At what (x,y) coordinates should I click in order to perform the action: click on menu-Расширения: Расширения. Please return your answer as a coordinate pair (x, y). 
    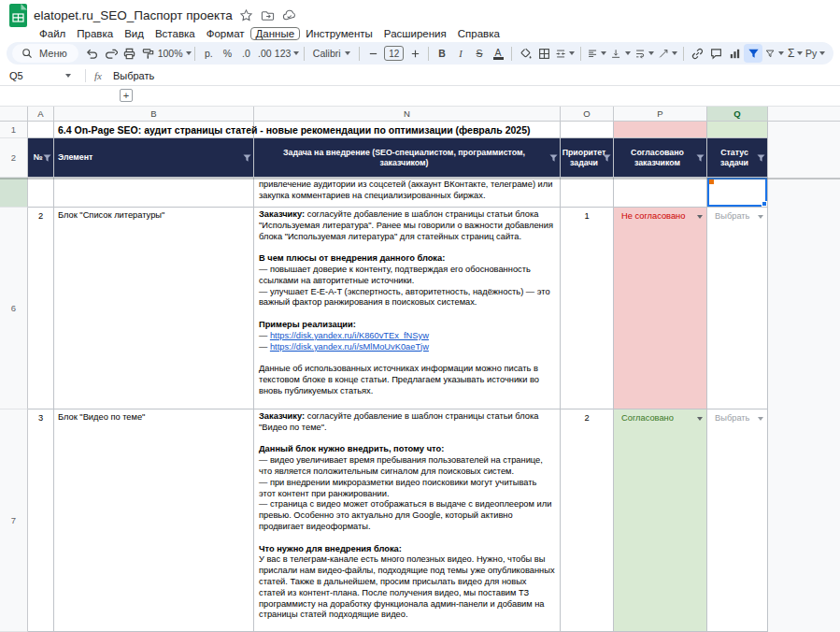
    Looking at the image, I should click on (415, 34).